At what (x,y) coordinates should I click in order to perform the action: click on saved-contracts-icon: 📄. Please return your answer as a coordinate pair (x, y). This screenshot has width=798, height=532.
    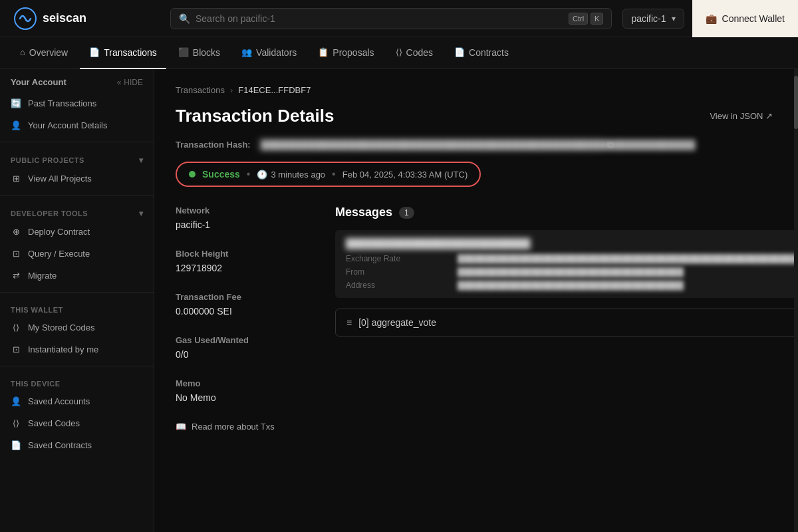
    Looking at the image, I should click on (16, 446).